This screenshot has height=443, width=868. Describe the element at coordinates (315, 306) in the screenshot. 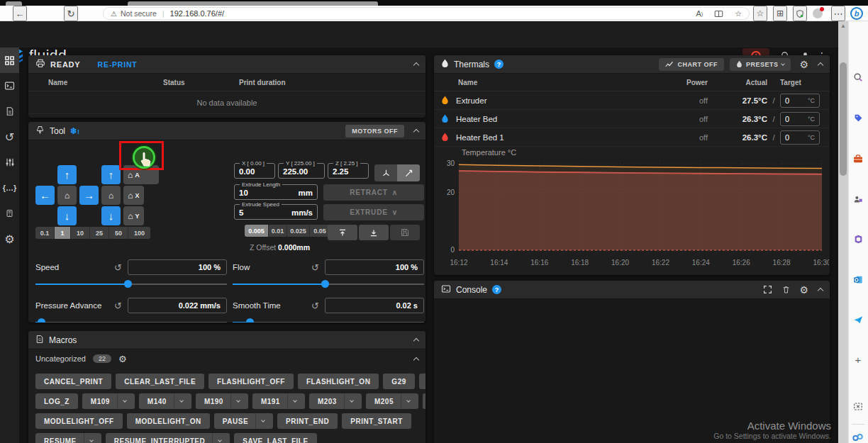

I see `smooth-time-reset-icon: ↺` at that location.